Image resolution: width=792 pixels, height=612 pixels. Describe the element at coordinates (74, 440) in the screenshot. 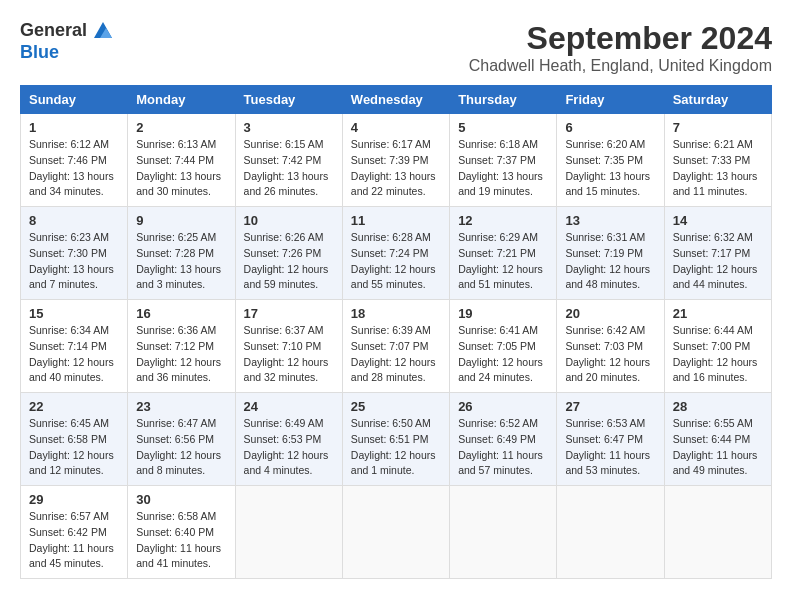

I see `calendar-cell: 22 Sunrise: 6:45 AM Sunset: 6:58 PM Dayl…` at that location.